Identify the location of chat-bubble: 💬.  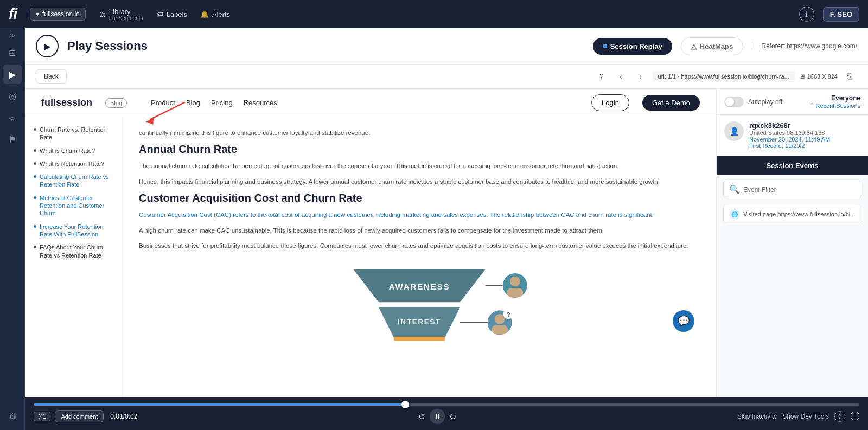
(684, 321).